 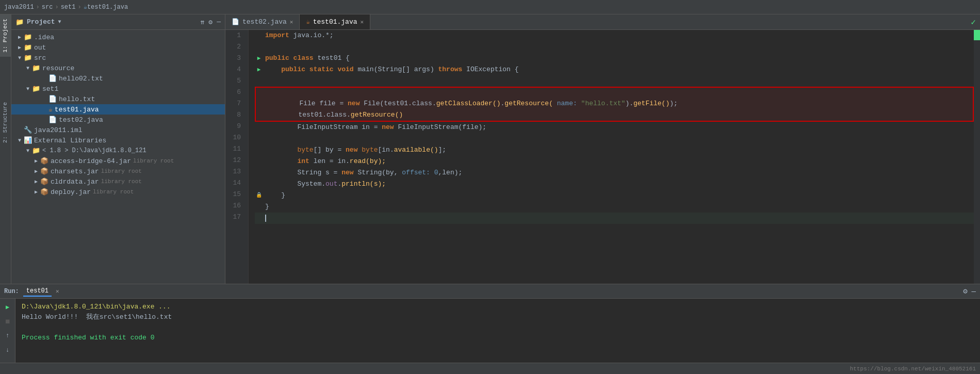 What do you see at coordinates (498, 317) in the screenshot?
I see `console-line-2: Hello World!!! 我在src\set1\hello.txt` at bounding box center [498, 317].